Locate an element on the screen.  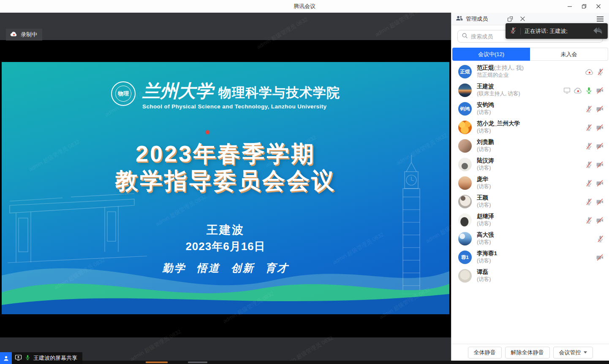
member-name: 范小龙_兰州大学 is located at coordinates (498, 123).